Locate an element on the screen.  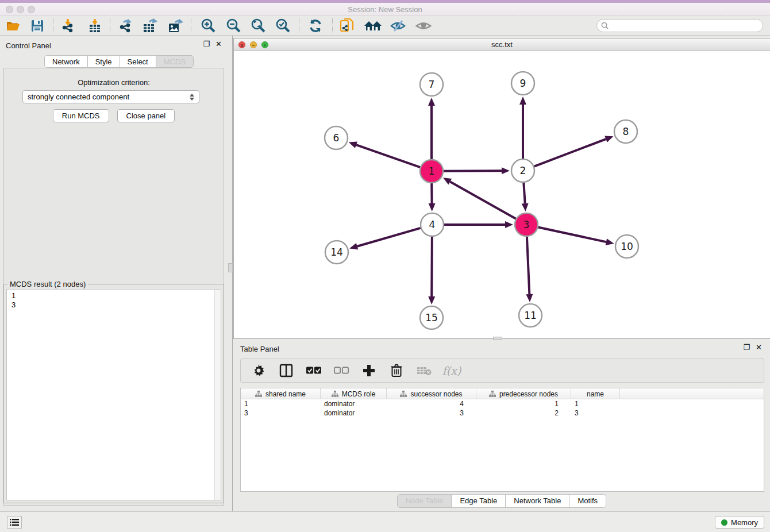
export-image-button is located at coordinates (175, 26).